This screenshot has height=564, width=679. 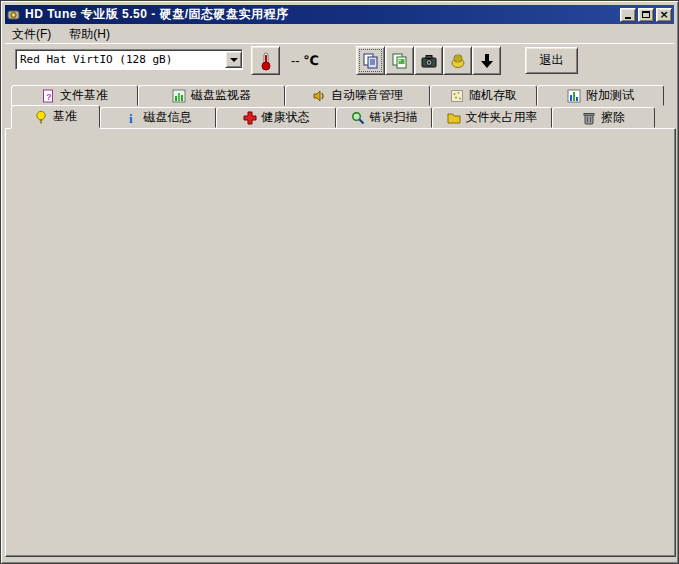 What do you see at coordinates (604, 118) in the screenshot?
I see `tab-erase-trash: 擦除` at bounding box center [604, 118].